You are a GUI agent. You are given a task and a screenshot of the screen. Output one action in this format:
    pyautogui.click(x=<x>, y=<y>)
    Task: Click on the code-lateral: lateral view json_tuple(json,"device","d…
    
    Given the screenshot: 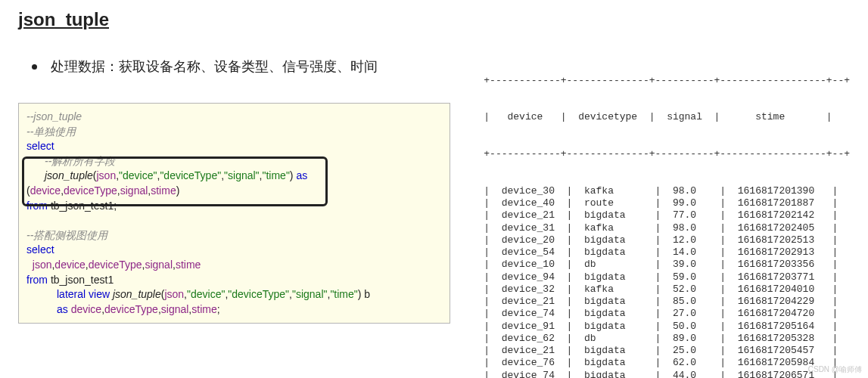 What is the action you would take?
    pyautogui.click(x=235, y=295)
    